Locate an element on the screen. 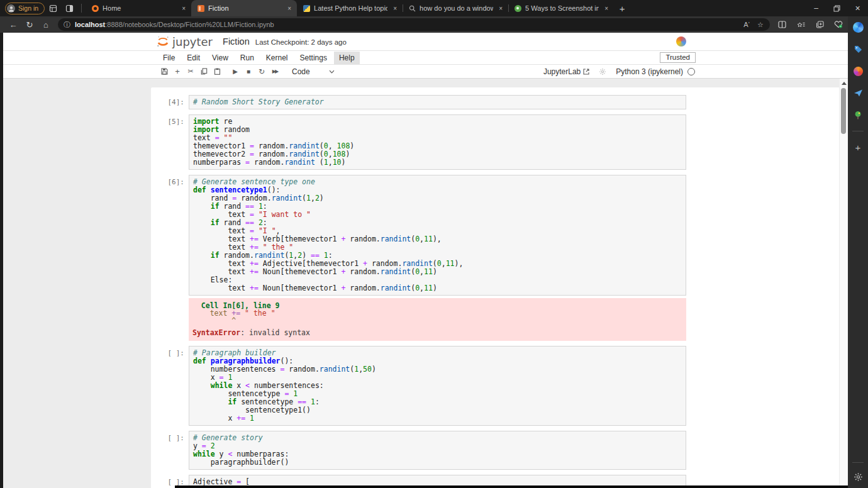 This screenshot has height=488, width=868. cell-prompt: [5]: is located at coordinates (170, 142).